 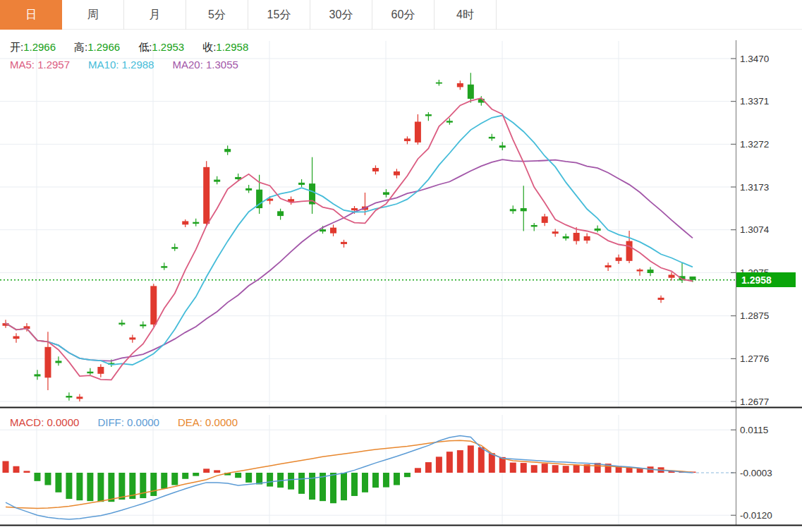 What do you see at coordinates (226, 47) in the screenshot?
I see `ohlc-item-3: 收:1.2958` at bounding box center [226, 47].